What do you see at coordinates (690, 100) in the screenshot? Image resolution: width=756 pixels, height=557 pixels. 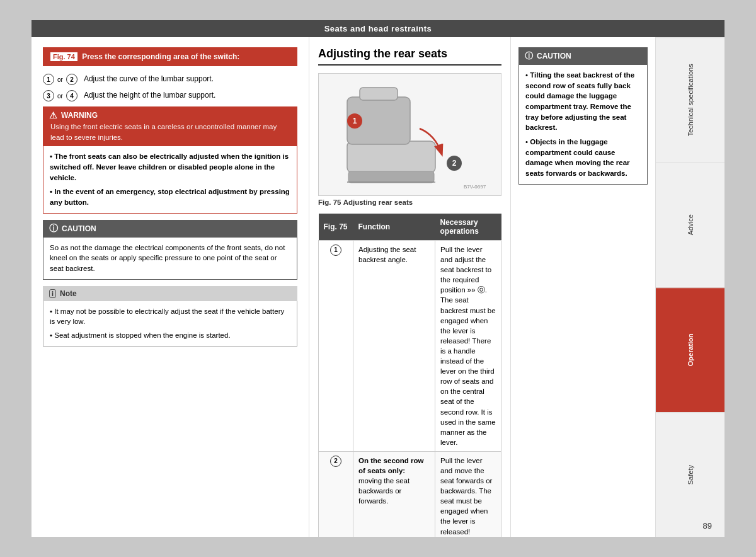 I see `sidebar-tab-technical: Technical specifications` at bounding box center [690, 100].